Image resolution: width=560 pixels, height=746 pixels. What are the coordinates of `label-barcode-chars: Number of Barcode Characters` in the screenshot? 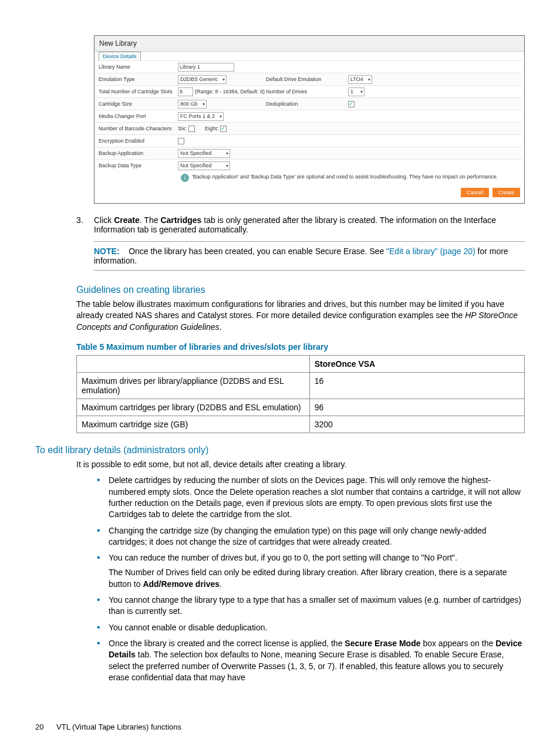 It's located at (139, 129).